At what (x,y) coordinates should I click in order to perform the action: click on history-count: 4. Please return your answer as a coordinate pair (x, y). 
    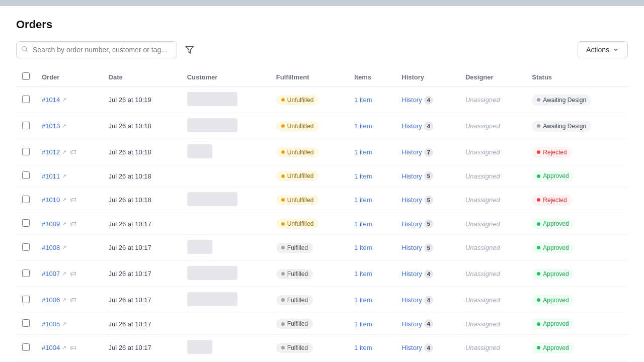
    Looking at the image, I should click on (429, 126).